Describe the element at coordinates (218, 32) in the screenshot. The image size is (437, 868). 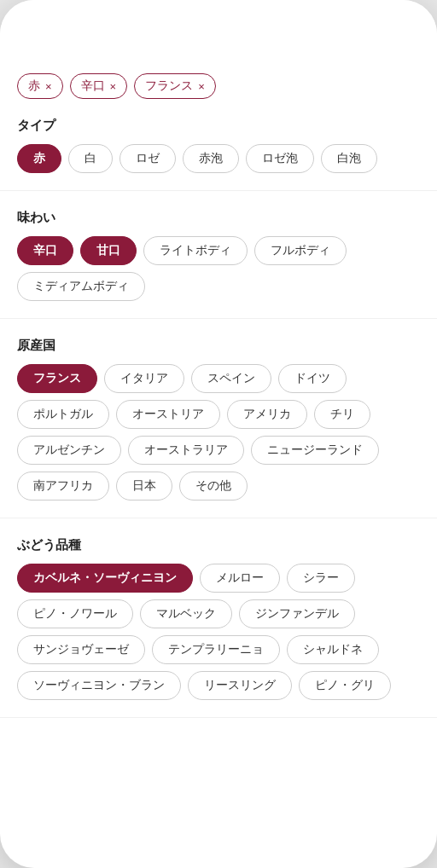
I see `header` at that location.